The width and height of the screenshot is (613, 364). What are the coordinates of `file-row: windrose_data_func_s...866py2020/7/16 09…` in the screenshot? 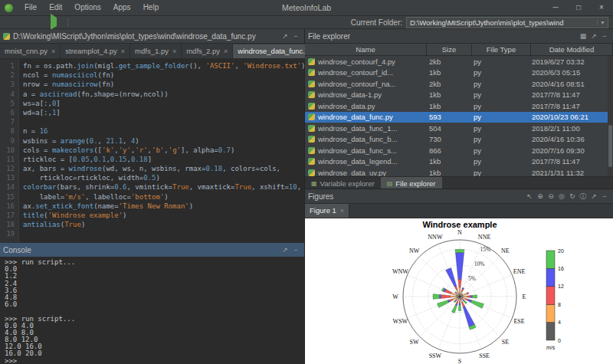 It's located at (459, 150).